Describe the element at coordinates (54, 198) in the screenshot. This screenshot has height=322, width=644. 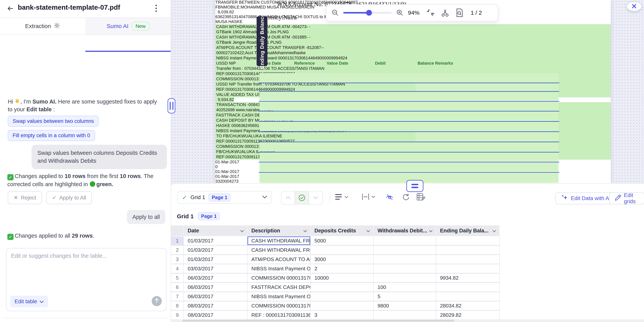
I see `check-icon: ✓` at that location.